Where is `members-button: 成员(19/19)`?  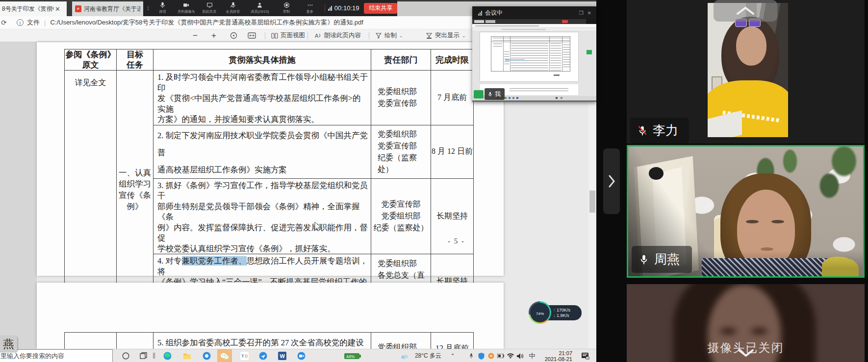 members-button: 成员(19/19) is located at coordinates (260, 8).